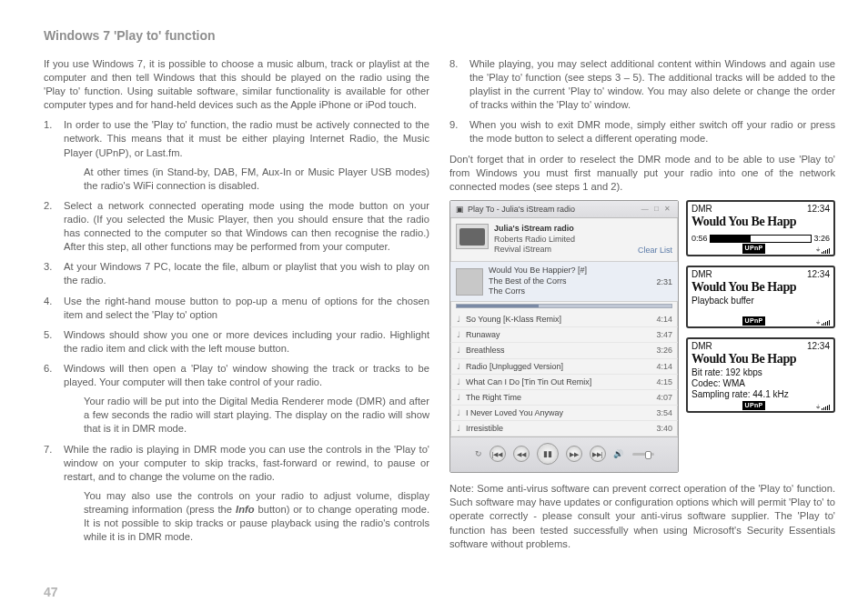 Image resolution: width=868 pixels, height=612 pixels. What do you see at coordinates (574, 454) in the screenshot?
I see `forward-button: ▶▶` at bounding box center [574, 454].